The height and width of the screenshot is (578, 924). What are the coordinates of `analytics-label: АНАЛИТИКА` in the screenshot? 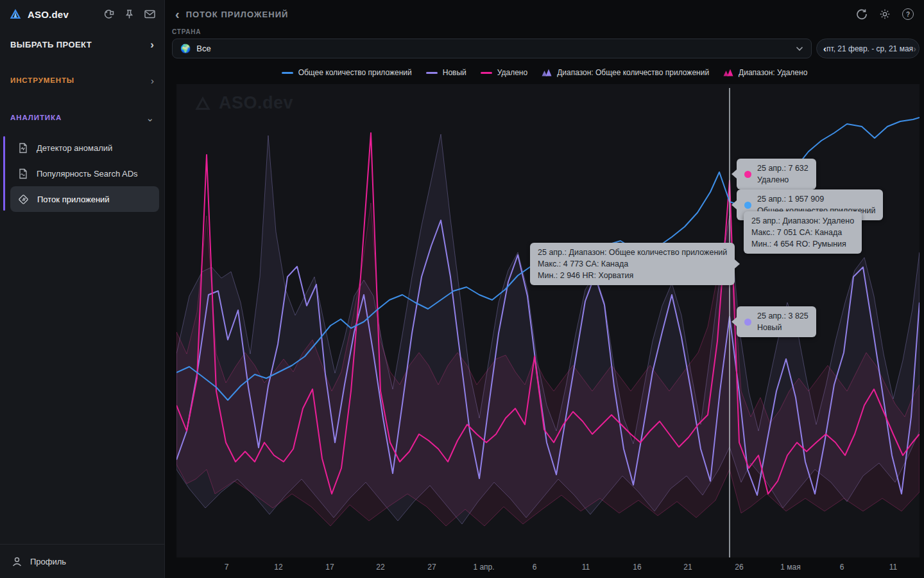 It's located at (36, 118).